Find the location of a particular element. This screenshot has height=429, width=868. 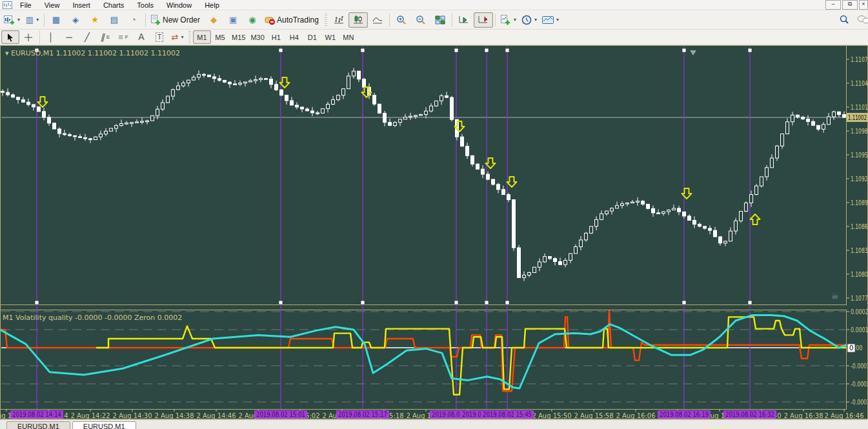

trendline-tool: ╱ is located at coordinates (87, 37).